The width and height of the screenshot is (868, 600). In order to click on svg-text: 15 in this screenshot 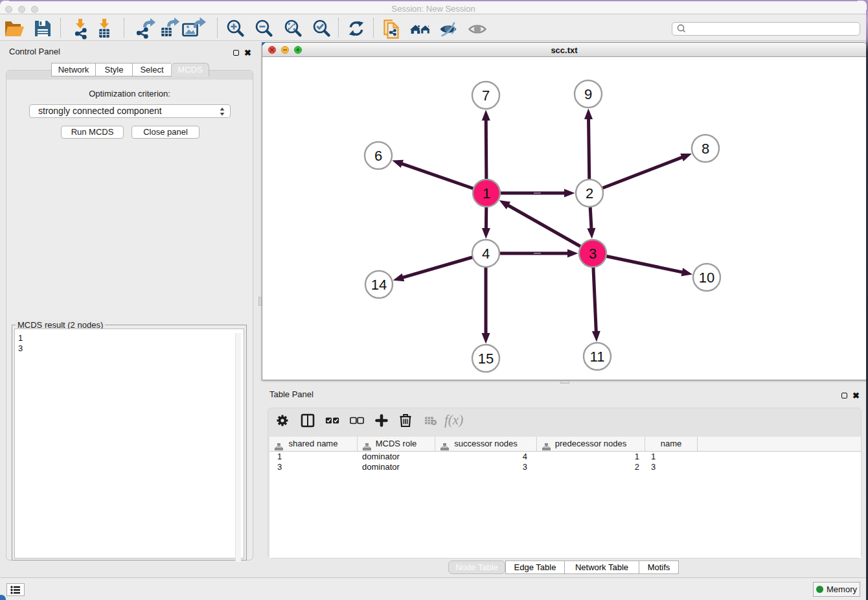, I will do `click(486, 359)`.